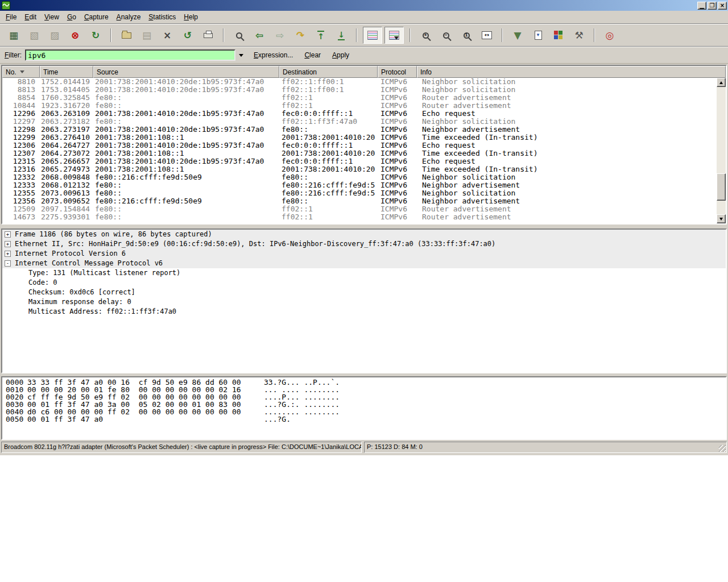  Describe the element at coordinates (721, 219) in the screenshot. I see `scroll-down-button` at that location.